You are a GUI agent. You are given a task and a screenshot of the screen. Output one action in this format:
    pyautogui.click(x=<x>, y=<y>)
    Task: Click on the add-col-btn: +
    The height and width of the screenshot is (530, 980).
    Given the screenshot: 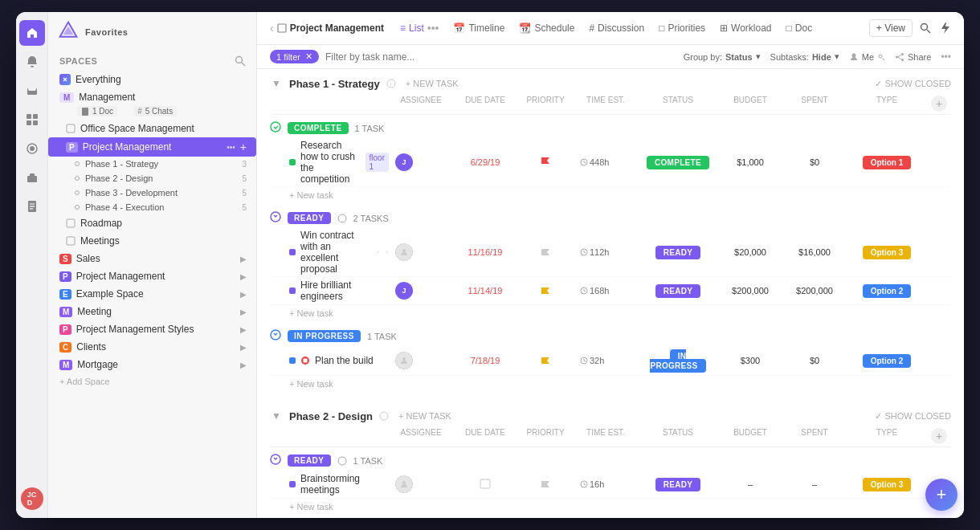 What is the action you would take?
    pyautogui.click(x=939, y=104)
    